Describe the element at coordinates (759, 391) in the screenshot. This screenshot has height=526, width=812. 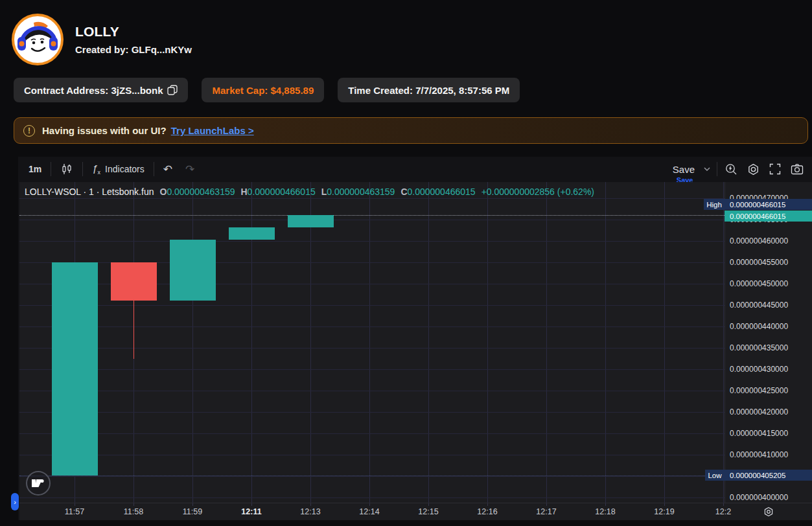
I see `price-tick-label: 0.000000425000` at that location.